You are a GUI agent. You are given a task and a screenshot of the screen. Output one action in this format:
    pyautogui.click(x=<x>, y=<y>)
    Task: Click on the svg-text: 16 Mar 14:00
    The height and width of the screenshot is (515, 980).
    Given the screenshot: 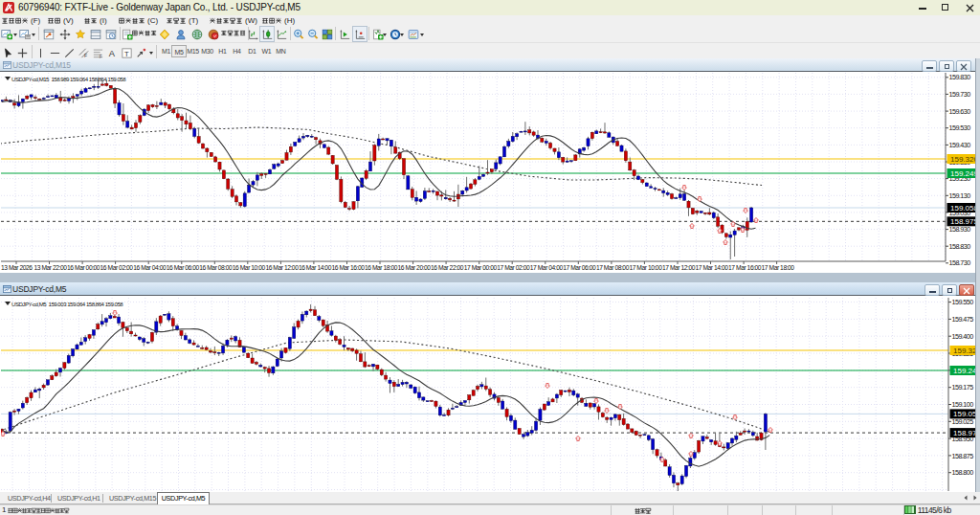 What is the action you would take?
    pyautogui.click(x=316, y=268)
    